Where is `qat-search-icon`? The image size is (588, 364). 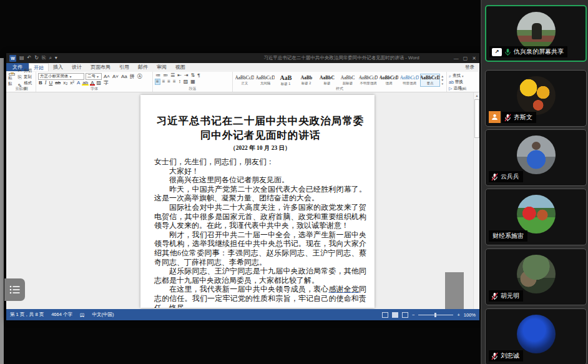
qat-search-icon is located at coordinates (50, 58).